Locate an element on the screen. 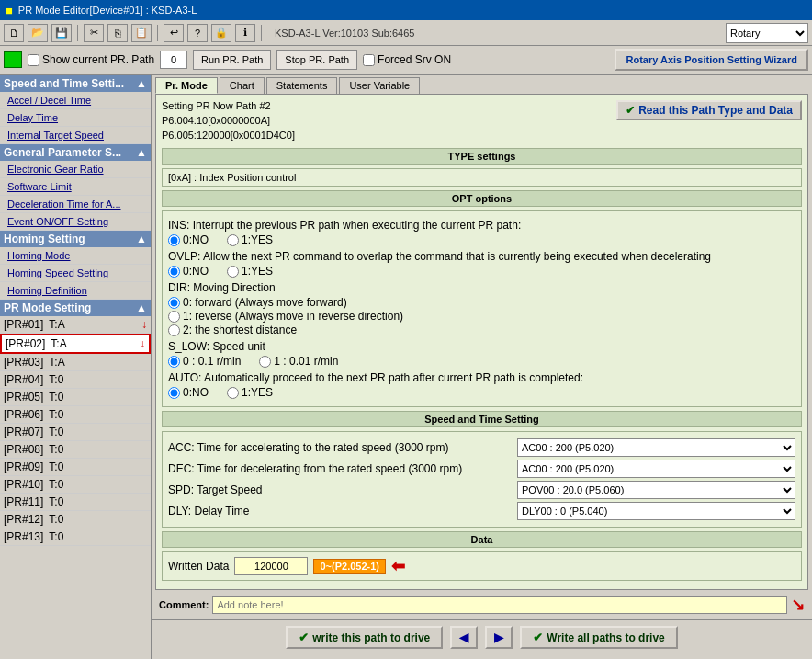 The height and width of the screenshot is (659, 812). spd-select: POV00 : 20.0 (P5.060) is located at coordinates (656, 490).